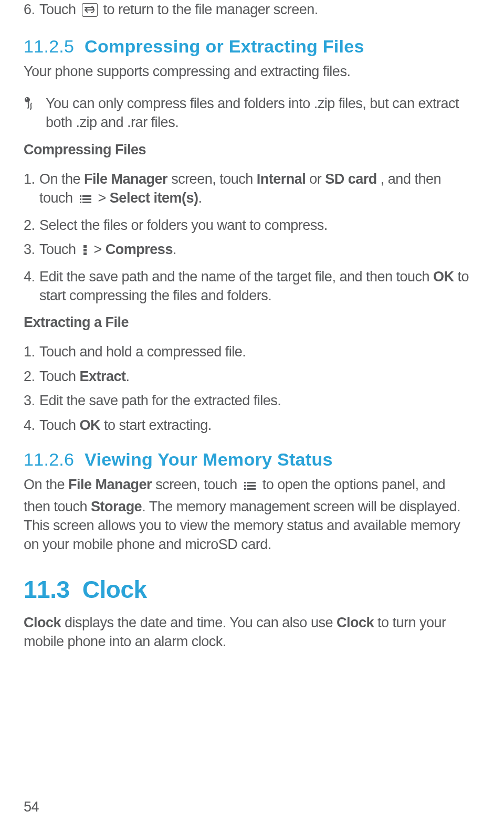  What do you see at coordinates (32, 807) in the screenshot?
I see `page-number: 54` at bounding box center [32, 807].